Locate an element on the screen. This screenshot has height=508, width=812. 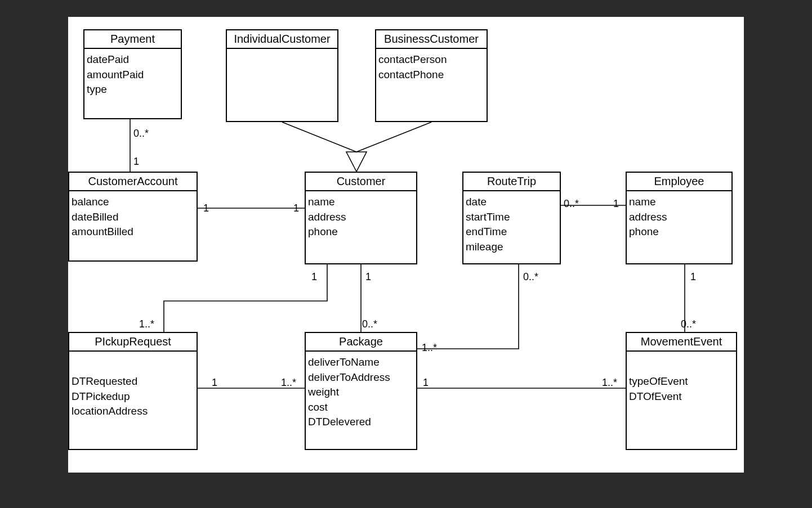
class-name: Payment is located at coordinates (133, 39).